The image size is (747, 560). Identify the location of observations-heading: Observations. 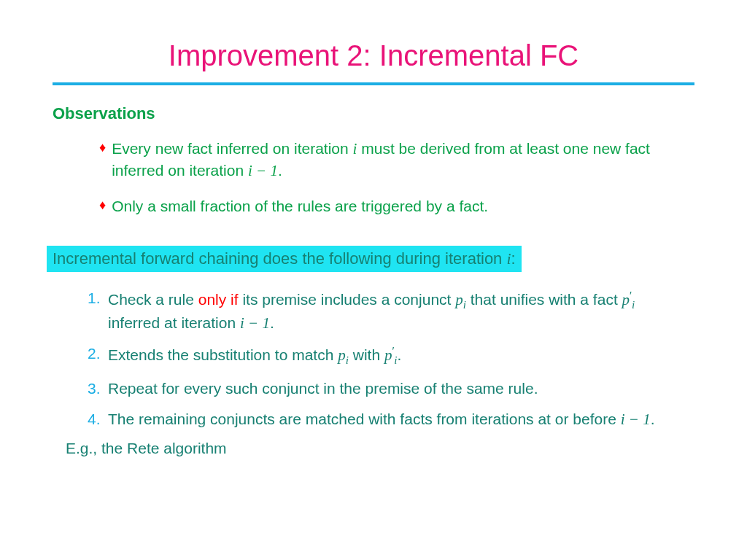
(374, 114).